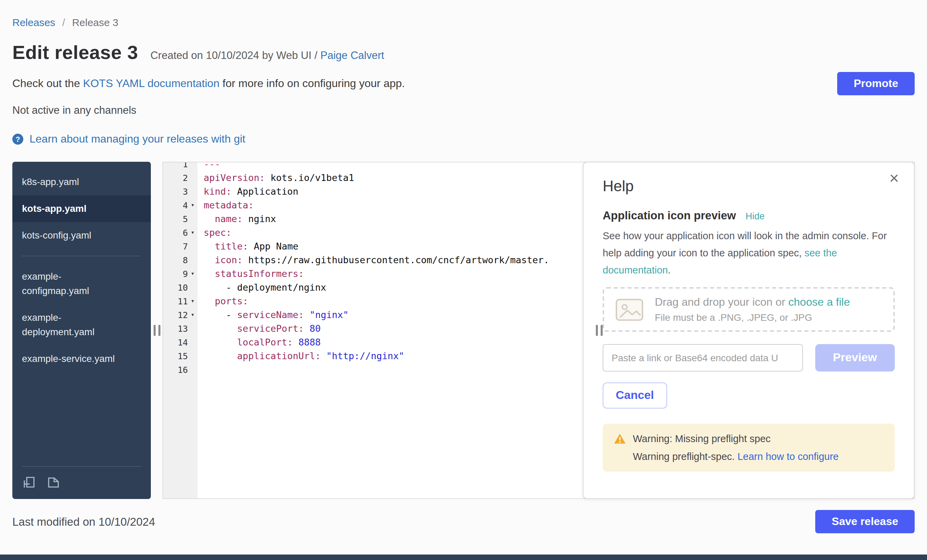 The width and height of the screenshot is (927, 560). What do you see at coordinates (181, 269) in the screenshot?
I see `gutter-lines: 1234▾56▾789▾1011▾12▾13141516` at bounding box center [181, 269].